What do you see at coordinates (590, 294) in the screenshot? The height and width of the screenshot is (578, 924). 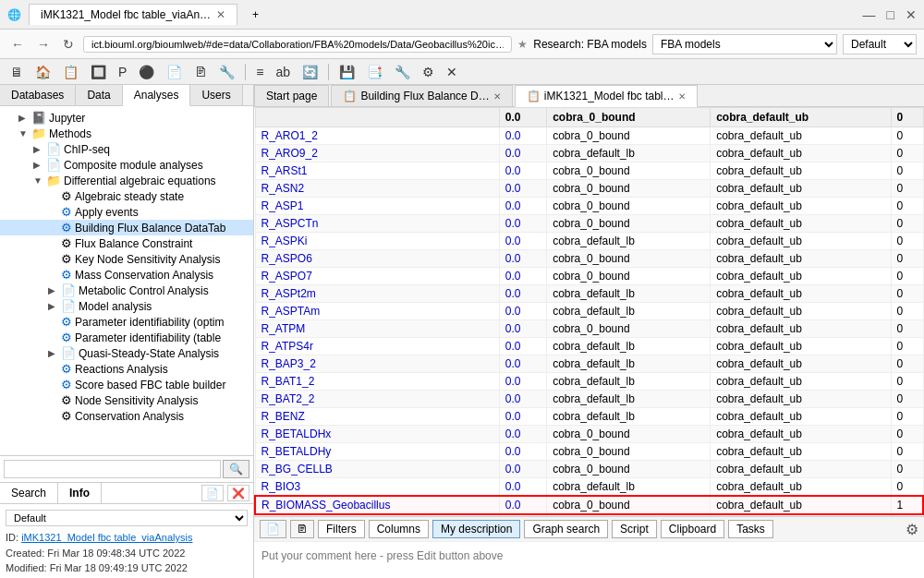 I see `table-row: R_ASPt2m0.0cobra_default_lbcobra_default…` at bounding box center [590, 294].